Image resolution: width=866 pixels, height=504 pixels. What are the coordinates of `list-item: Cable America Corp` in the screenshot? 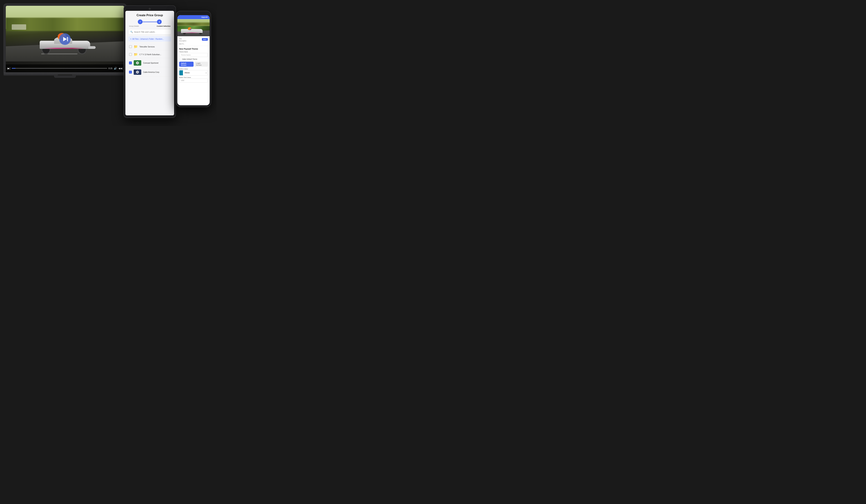 It's located at (150, 72).